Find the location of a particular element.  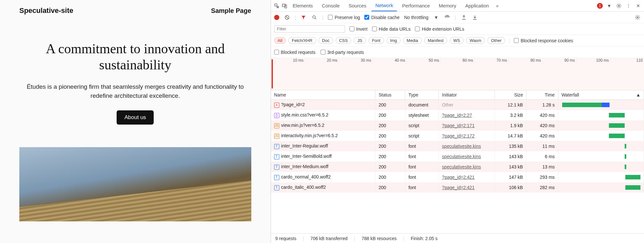

pill-ws: WS is located at coordinates (457, 41).